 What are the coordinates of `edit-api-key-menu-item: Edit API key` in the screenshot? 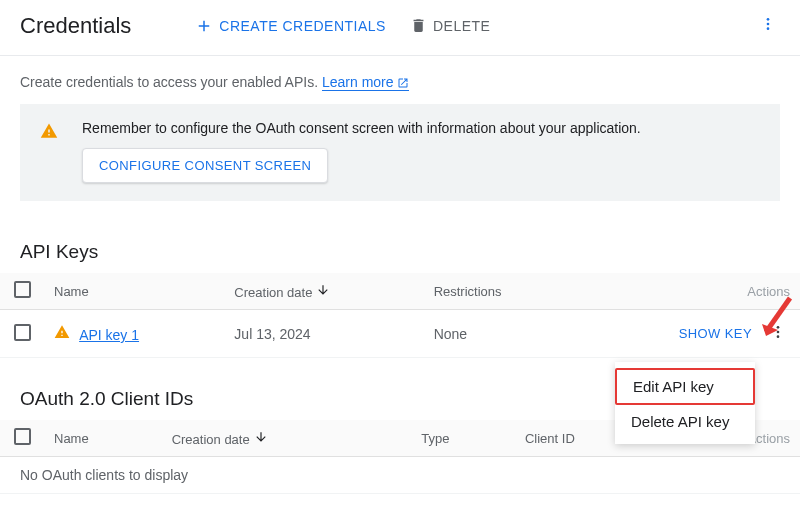 It's located at (685, 386).